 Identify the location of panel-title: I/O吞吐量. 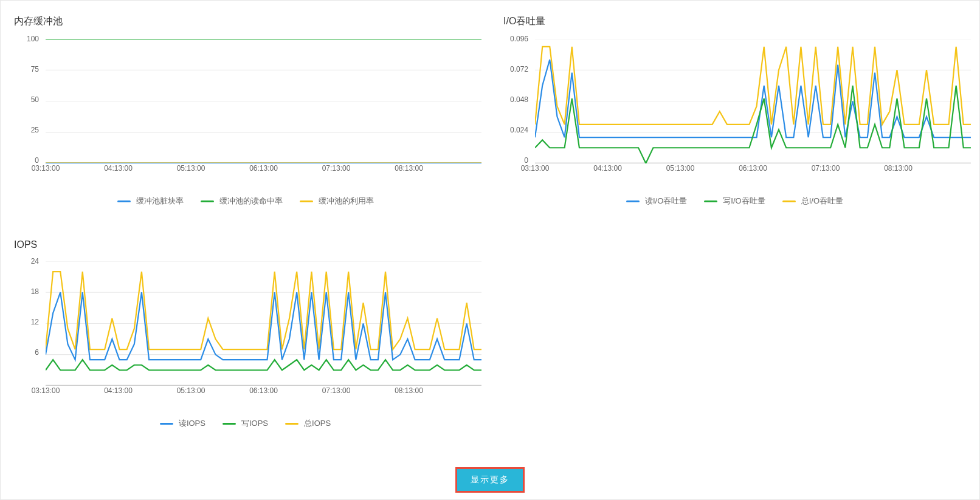
(737, 22).